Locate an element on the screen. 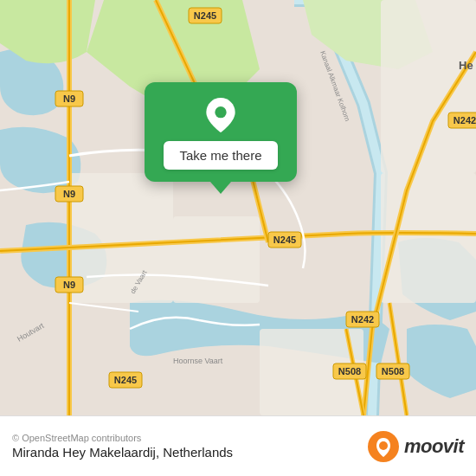 Image resolution: width=476 pixels, height=476 pixels. moovit-icon is located at coordinates (383, 447).